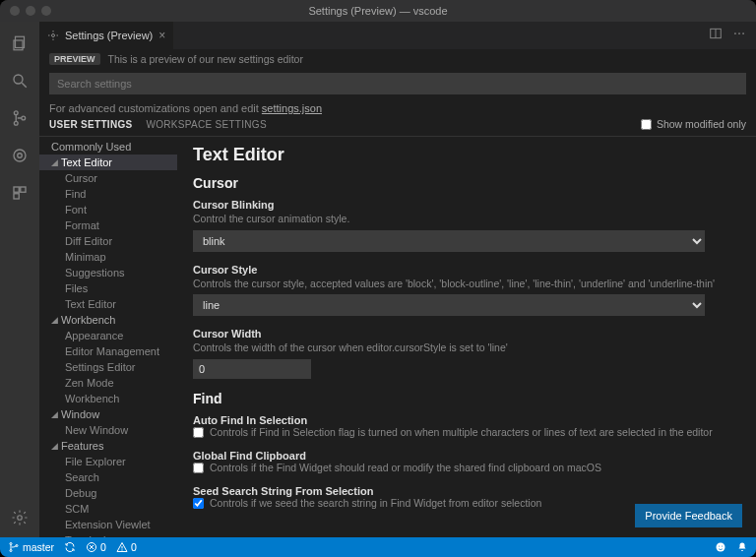 This screenshot has width=756, height=557. What do you see at coordinates (449, 241) in the screenshot?
I see `cursor-blinking-select: blink` at bounding box center [449, 241].